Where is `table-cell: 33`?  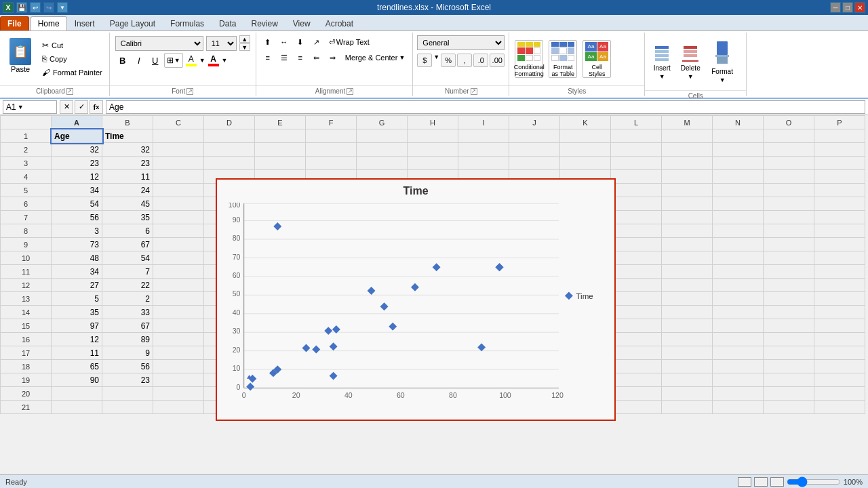 table-cell: 33 is located at coordinates (127, 312).